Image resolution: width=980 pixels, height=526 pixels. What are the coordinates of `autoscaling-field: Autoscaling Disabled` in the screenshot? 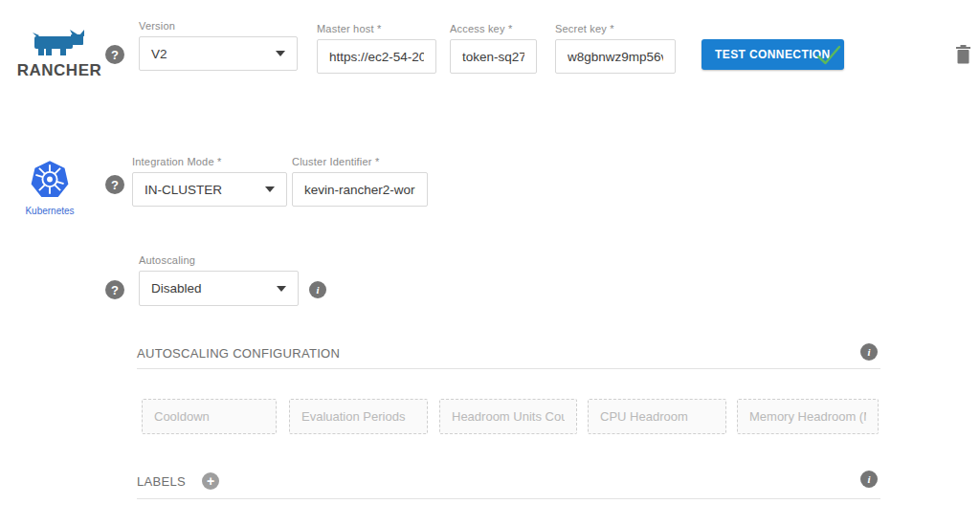 It's located at (218, 280).